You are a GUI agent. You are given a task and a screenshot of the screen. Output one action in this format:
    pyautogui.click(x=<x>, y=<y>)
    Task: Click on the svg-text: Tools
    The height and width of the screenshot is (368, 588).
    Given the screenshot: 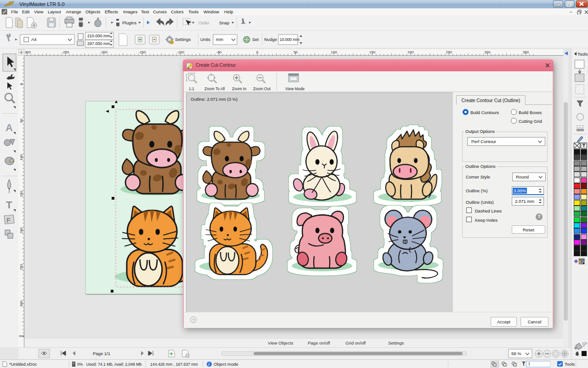 What is the action you would take?
    pyautogui.click(x=582, y=54)
    